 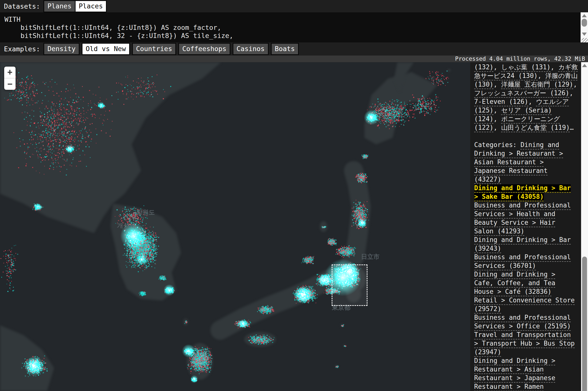 What do you see at coordinates (525, 304) in the screenshot?
I see `category-link: Retail > Convenience Store (29572)` at bounding box center [525, 304].